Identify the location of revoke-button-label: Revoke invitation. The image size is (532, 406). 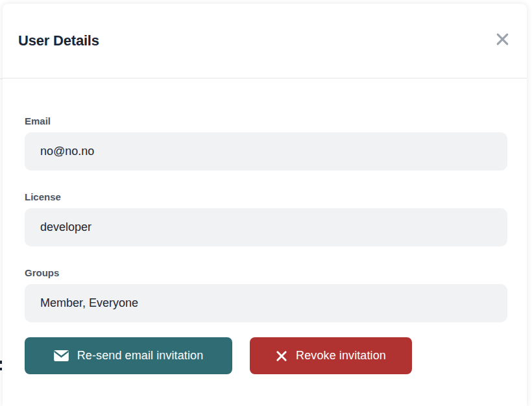
(341, 355).